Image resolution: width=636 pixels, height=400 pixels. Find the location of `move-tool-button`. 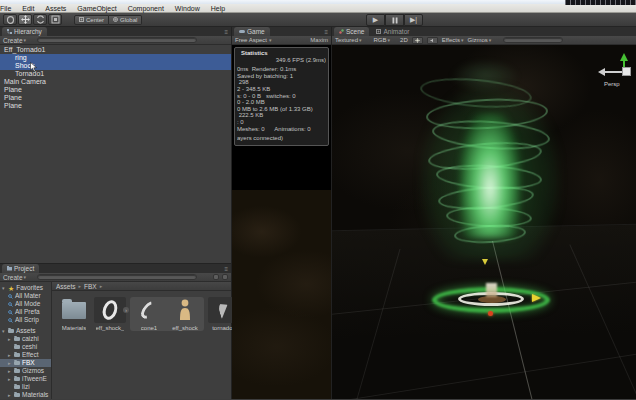

move-tool-button is located at coordinates (25, 20).